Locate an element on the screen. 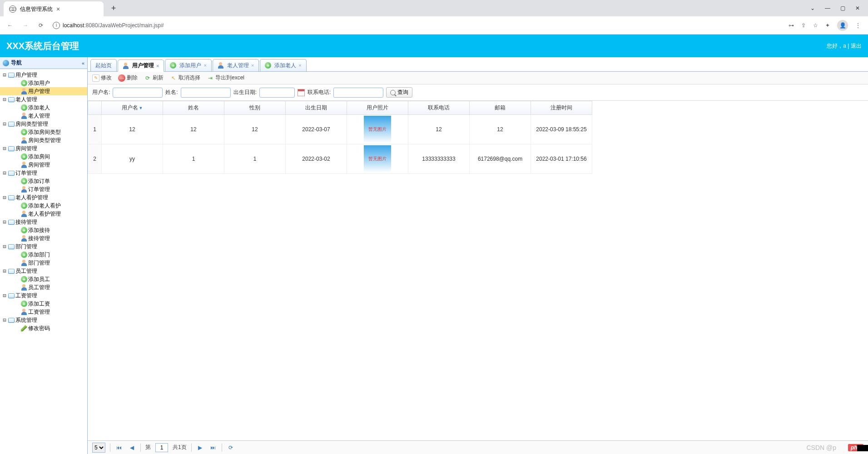 This screenshot has width=868, height=454. delete-button: —删除 is located at coordinates (128, 78).